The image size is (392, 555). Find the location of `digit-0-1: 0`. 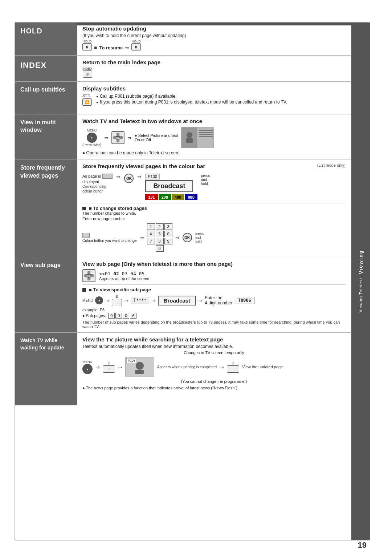

digit-0-1: 0 is located at coordinates (111, 316).